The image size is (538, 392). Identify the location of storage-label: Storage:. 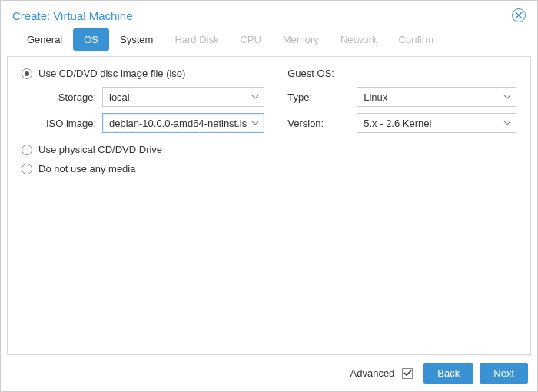
(61, 97).